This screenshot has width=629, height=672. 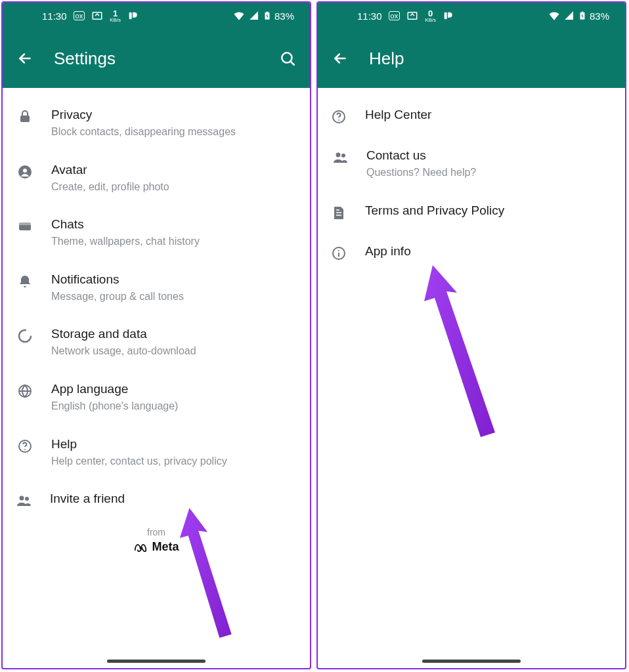 I want to click on settings-item-invite: Invite a friend, so click(x=156, y=500).